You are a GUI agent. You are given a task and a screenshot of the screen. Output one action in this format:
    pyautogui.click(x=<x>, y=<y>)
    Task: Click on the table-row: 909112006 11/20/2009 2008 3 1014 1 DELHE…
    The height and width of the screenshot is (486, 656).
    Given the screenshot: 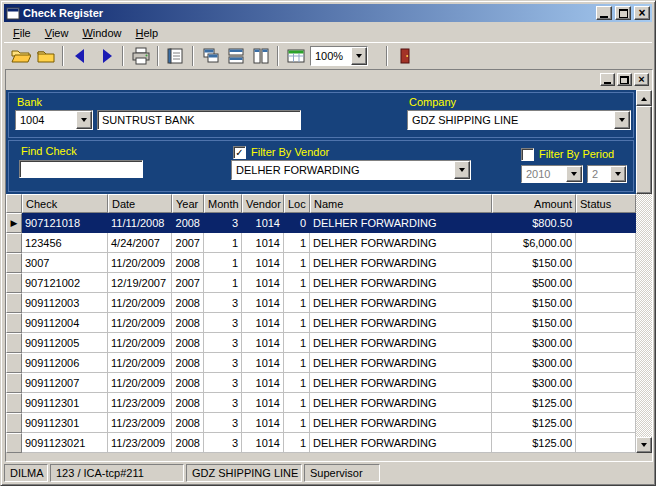 What is the action you would take?
    pyautogui.click(x=321, y=363)
    